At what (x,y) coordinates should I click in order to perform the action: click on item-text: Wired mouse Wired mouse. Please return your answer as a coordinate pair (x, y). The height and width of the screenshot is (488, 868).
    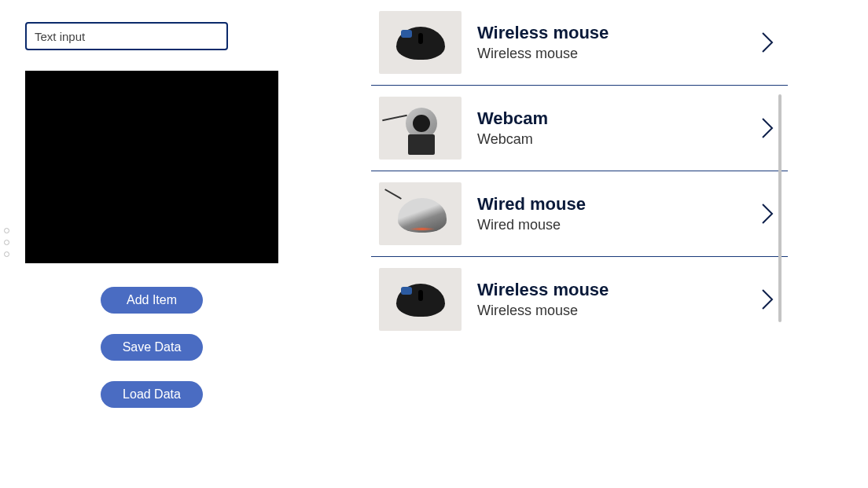
    Looking at the image, I should click on (618, 214).